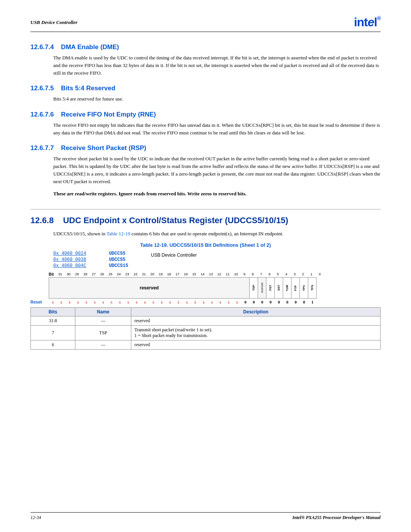  Describe the element at coordinates (206, 94) in the screenshot. I see `section-12675: 12.6.7.5 Bits 5:4 Reserved Bits 5:4 are …` at that location.